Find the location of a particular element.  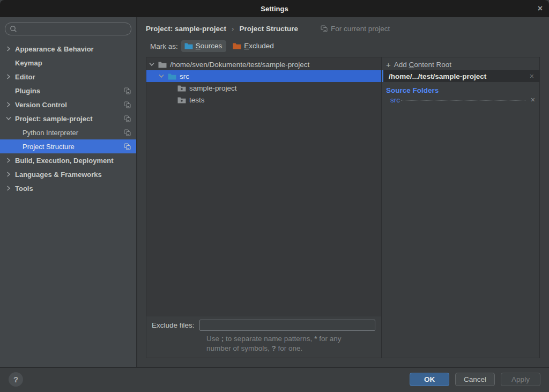

sidebar-item-version-control: Version Control is located at coordinates (68, 105).